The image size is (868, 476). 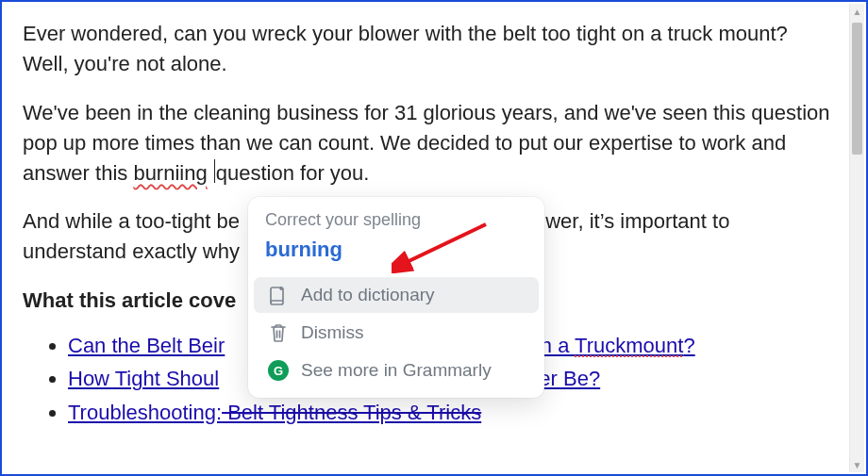 I want to click on add-to-dictionary-label: Add to dictionary, so click(x=368, y=295).